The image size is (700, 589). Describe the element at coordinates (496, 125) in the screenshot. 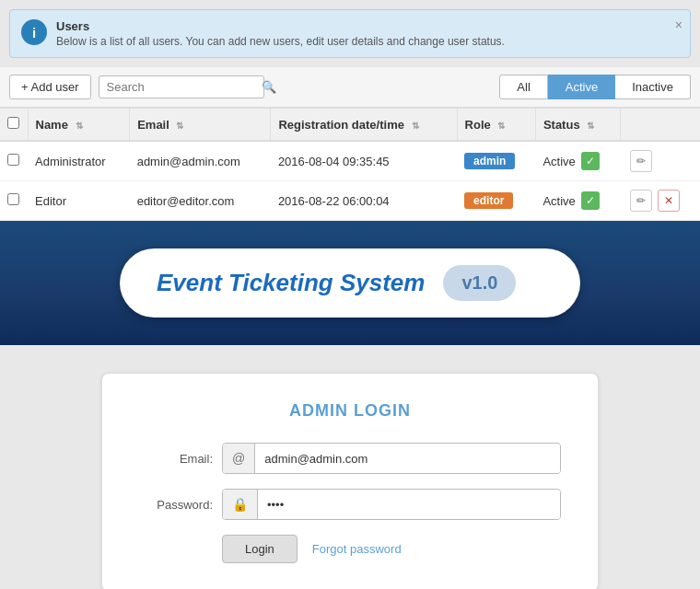

I see `th-role: Role ⇅` at that location.